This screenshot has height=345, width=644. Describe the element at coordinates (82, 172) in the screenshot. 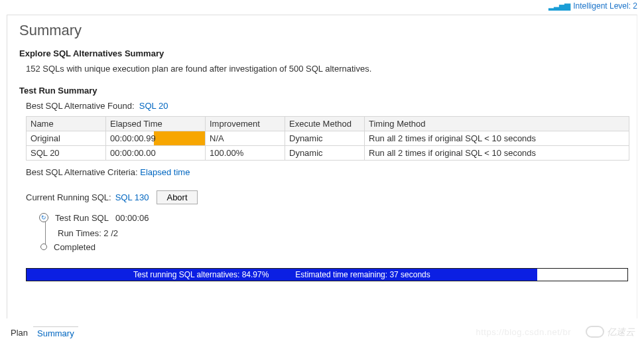

I see `criteria-label: Best SQL Alternative Criteria:` at that location.